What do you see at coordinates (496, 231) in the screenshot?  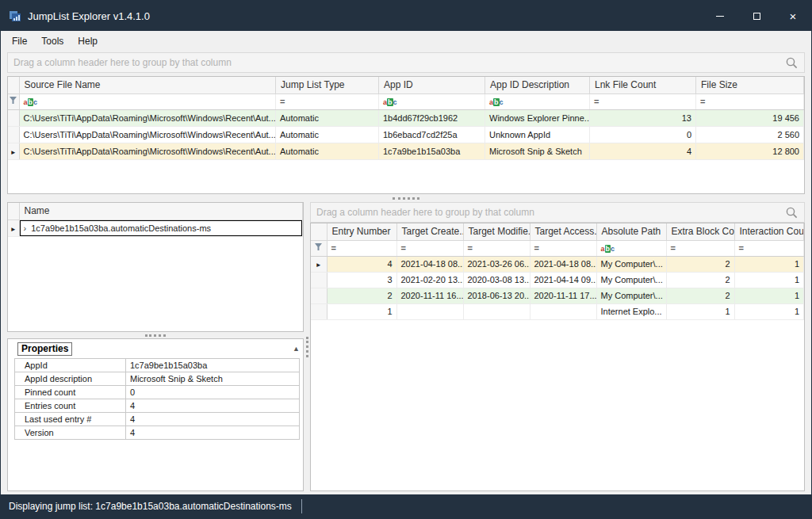 I see `column-header-target-modified: Target Modifie...` at bounding box center [496, 231].